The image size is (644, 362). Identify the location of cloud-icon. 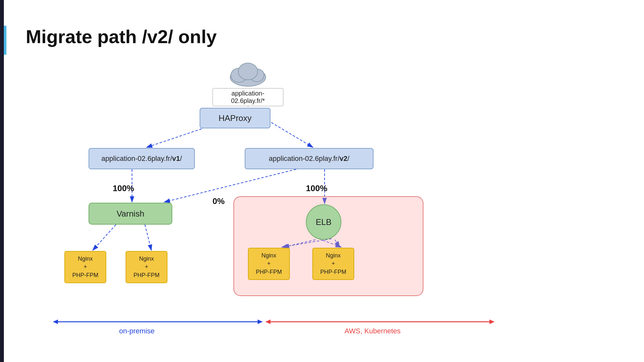
(248, 72).